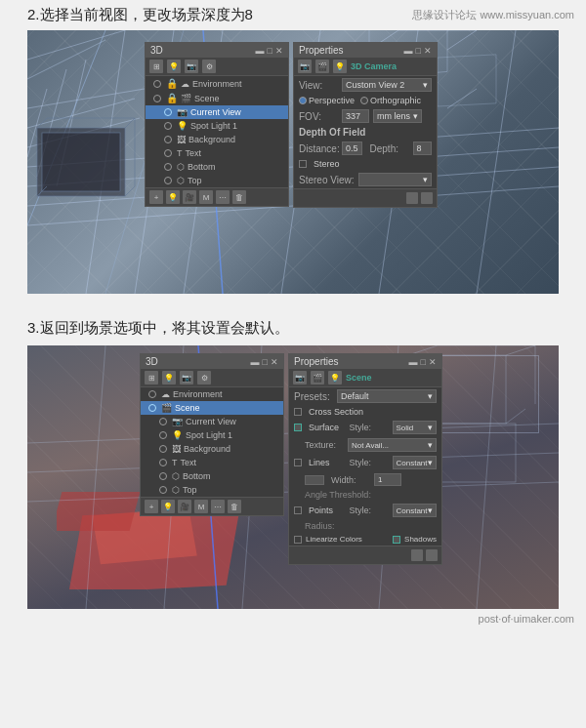  I want to click on maximize-icon: □, so click(270, 51).